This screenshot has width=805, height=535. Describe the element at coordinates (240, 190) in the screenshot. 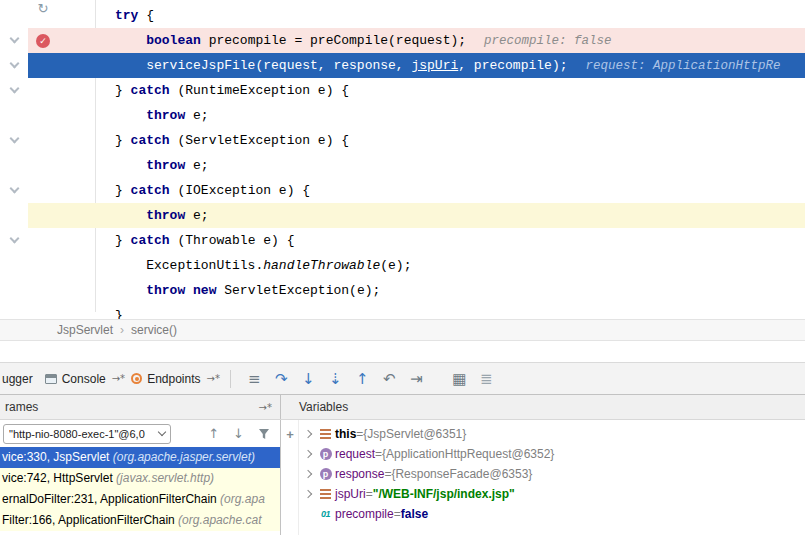

I see `code-segment: (IOException e) {` at that location.